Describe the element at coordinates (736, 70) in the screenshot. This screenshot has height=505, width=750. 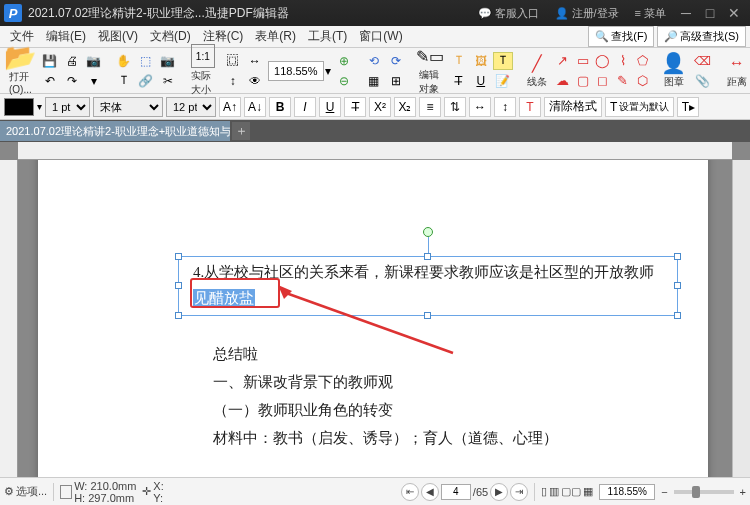
I see `distance-tool: ↔距离` at that location.